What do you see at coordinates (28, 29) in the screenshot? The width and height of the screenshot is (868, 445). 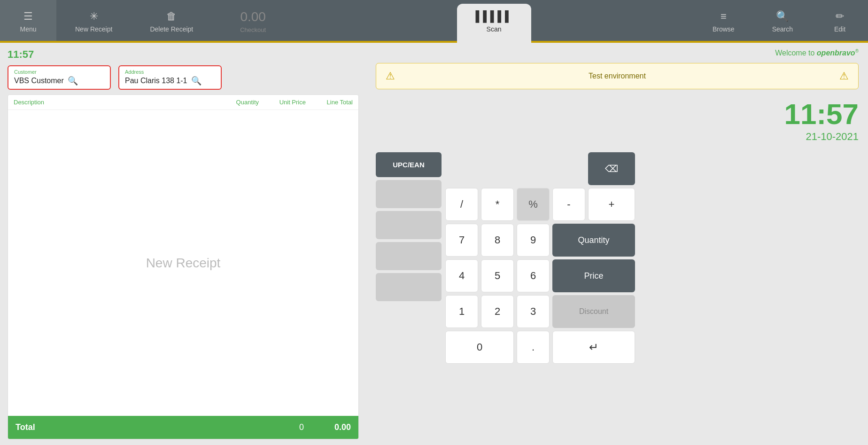 I see `menu-label: Menu` at bounding box center [28, 29].